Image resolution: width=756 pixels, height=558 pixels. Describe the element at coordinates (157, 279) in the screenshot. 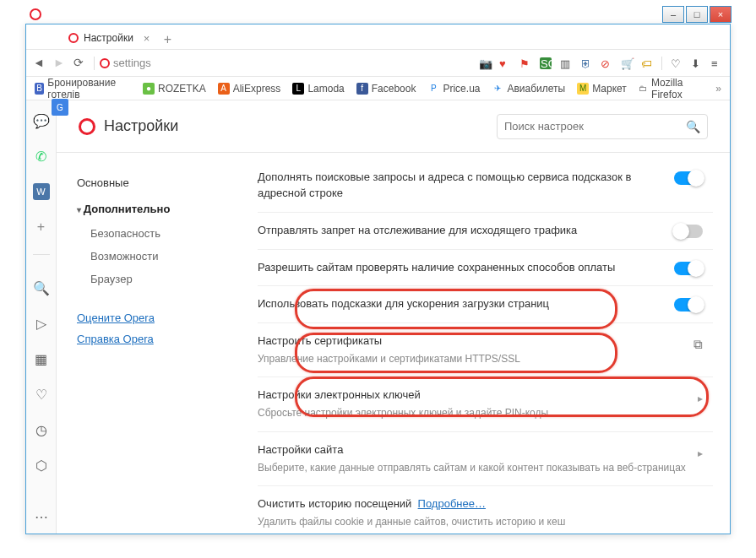

I see `nav-browser: Браузер` at that location.